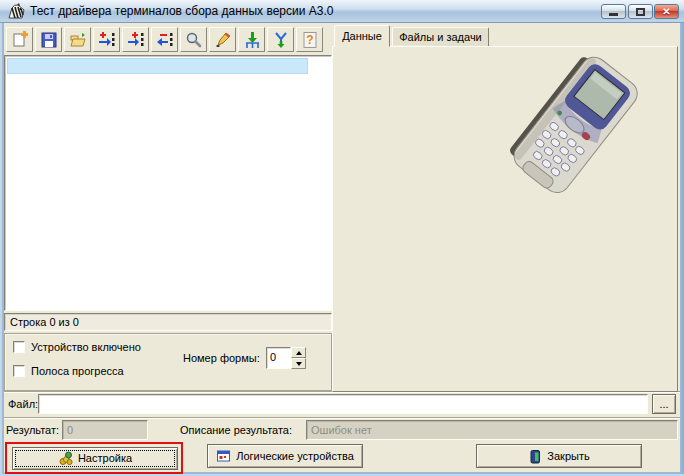 Image resolution: width=684 pixels, height=476 pixels. What do you see at coordinates (16, 12) in the screenshot?
I see `zebra-icon` at bounding box center [16, 12].